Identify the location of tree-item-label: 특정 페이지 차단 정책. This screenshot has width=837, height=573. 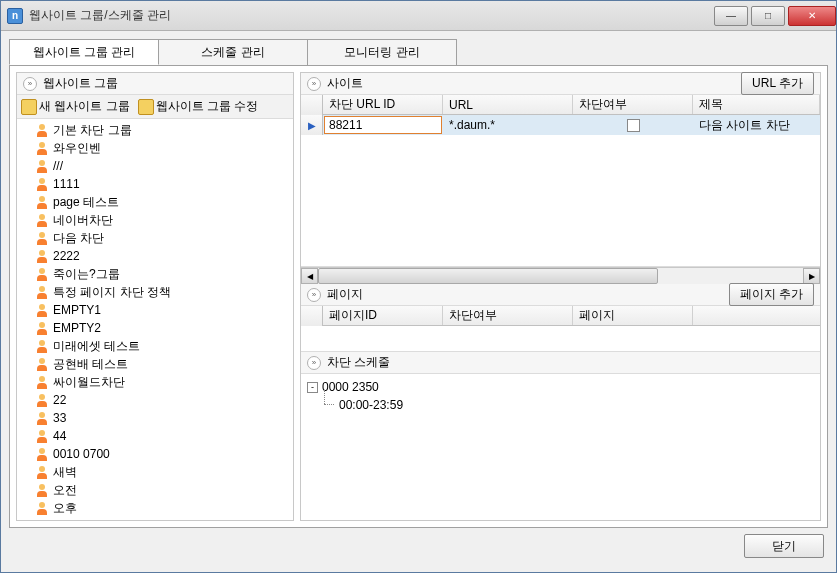
(112, 292).